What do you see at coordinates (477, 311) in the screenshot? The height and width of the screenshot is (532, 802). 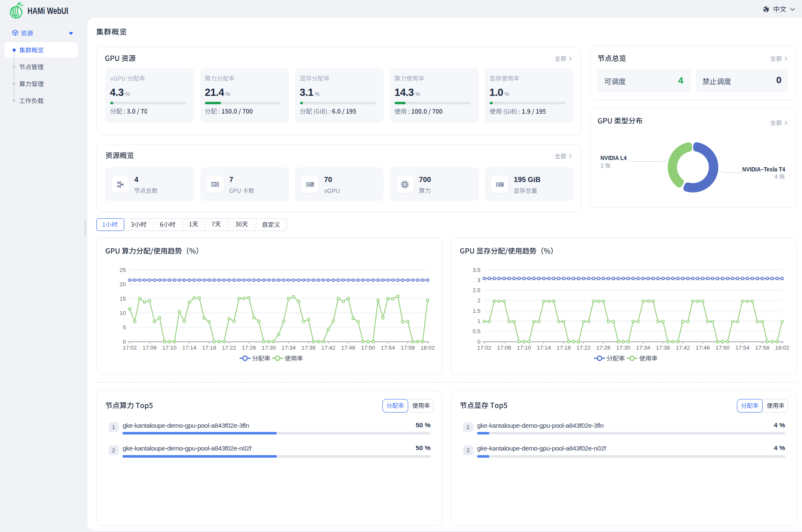 I see `svg-text: 1.5` at bounding box center [477, 311].